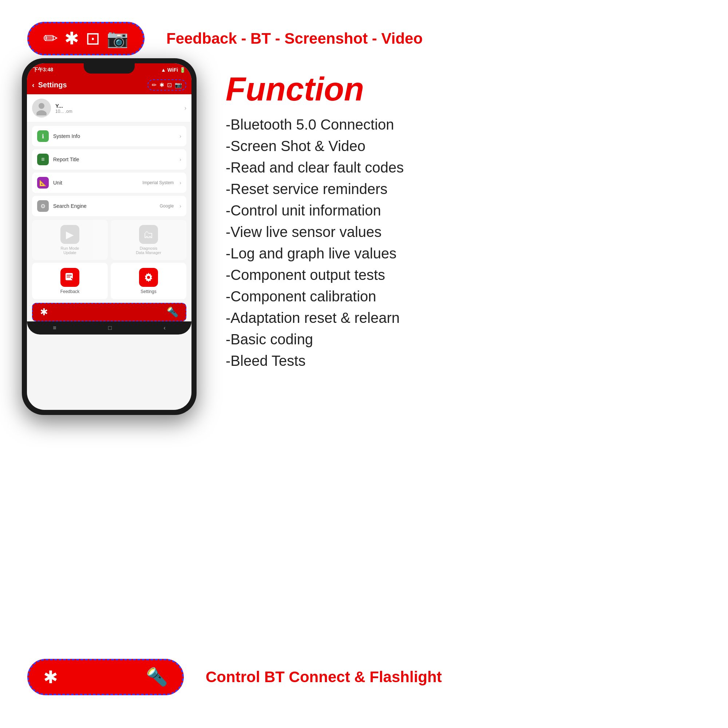 The width and height of the screenshot is (728, 728). I want to click on tile-run-mode: ▶ Run ModeUpdate, so click(70, 240).